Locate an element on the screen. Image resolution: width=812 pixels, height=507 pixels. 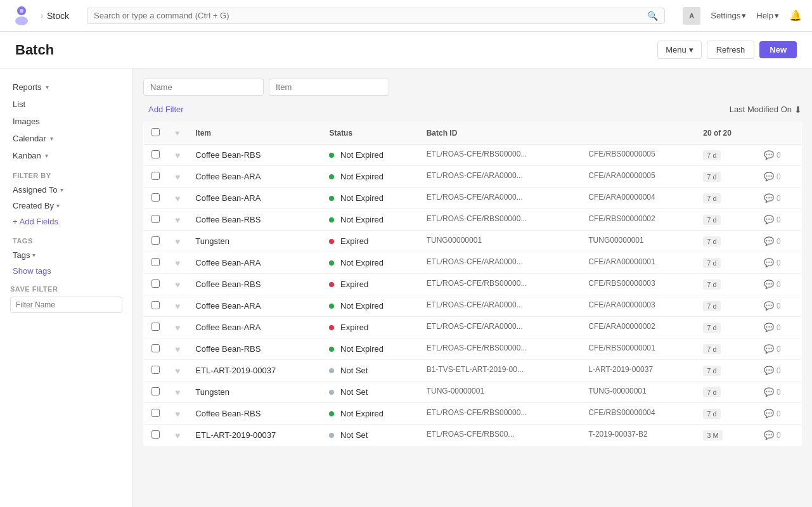
navbar-right: A Settings ▾ Help ▾ 🔔 is located at coordinates (742, 16).